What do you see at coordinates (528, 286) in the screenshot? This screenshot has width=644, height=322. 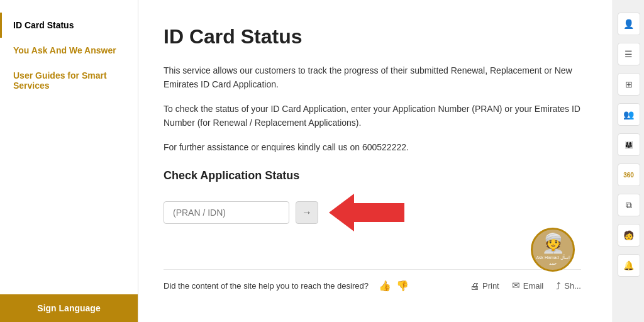 I see `email-button: ✉ Email` at bounding box center [528, 286].